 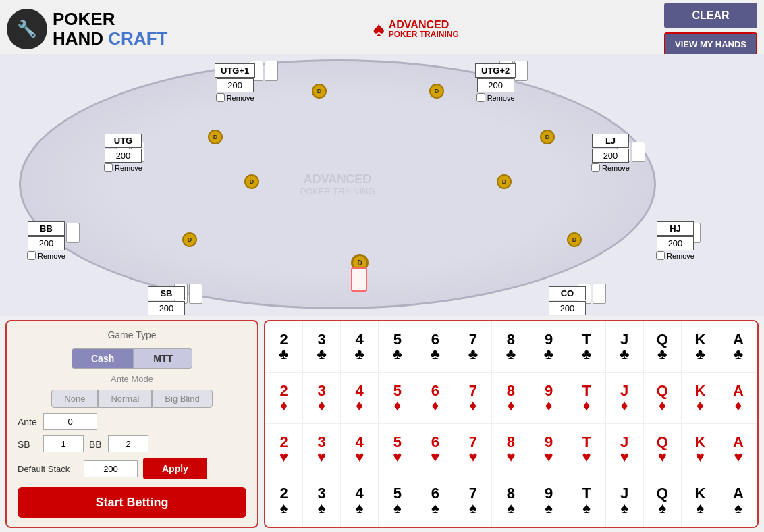 I want to click on view-my-hands-button: VIEW MY HANDS, so click(x=711, y=45).